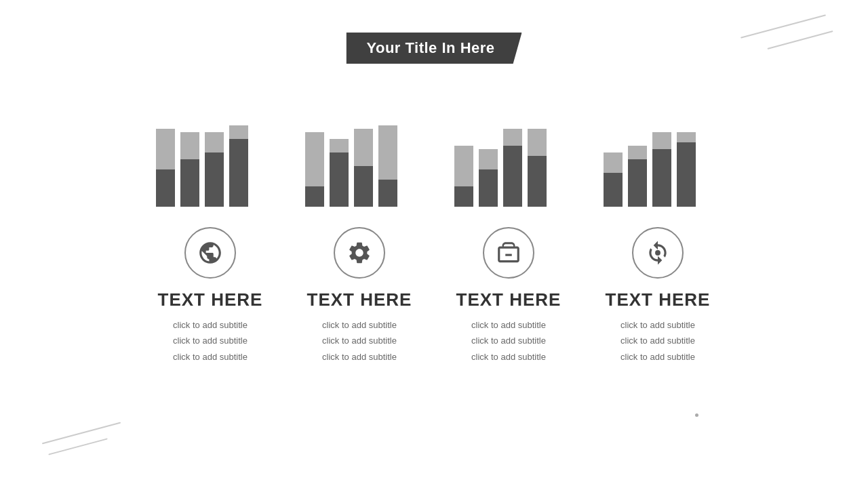 Image resolution: width=868 pixels, height=488 pixels. I want to click on card-1: TEXT HERE click to add subtitle click to…, so click(210, 230).